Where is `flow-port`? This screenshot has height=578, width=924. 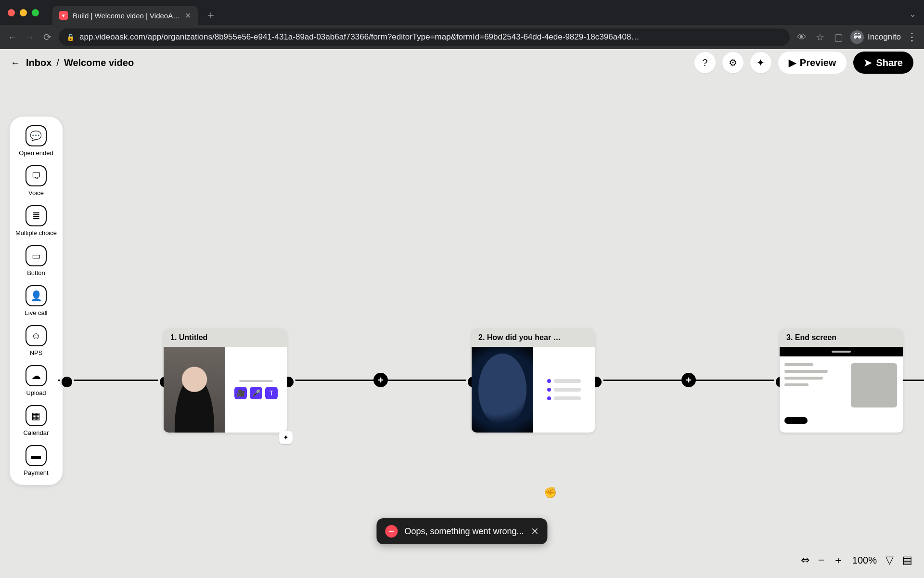
flow-port is located at coordinates (67, 382).